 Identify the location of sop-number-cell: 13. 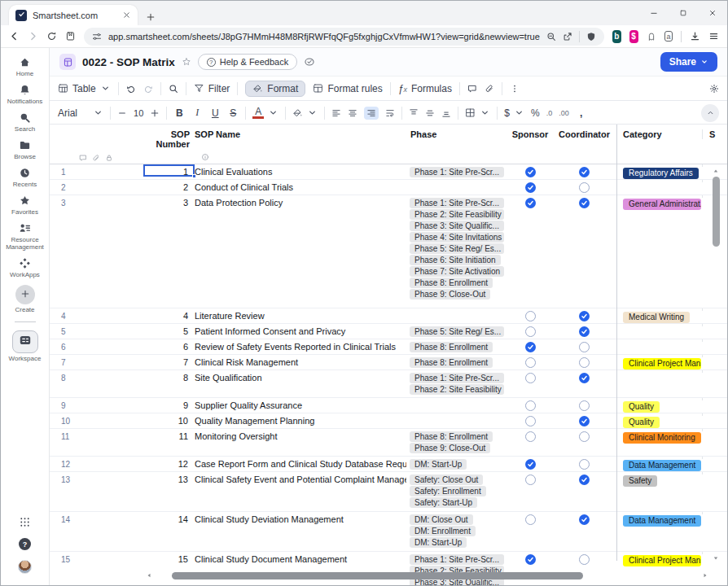
(169, 479).